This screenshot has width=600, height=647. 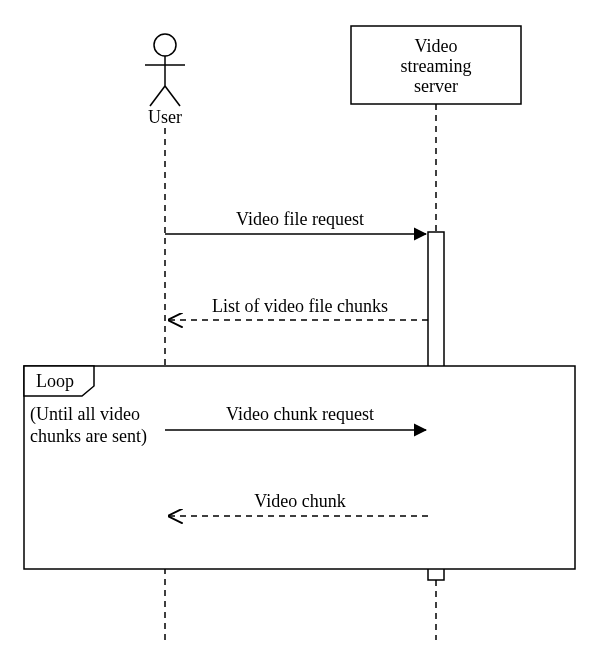 What do you see at coordinates (436, 66) in the screenshot?
I see `server-label-line2: streaming` at bounding box center [436, 66].